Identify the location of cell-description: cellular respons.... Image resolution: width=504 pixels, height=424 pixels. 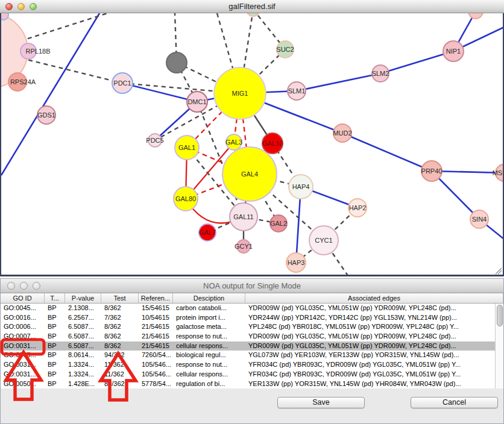
(209, 375).